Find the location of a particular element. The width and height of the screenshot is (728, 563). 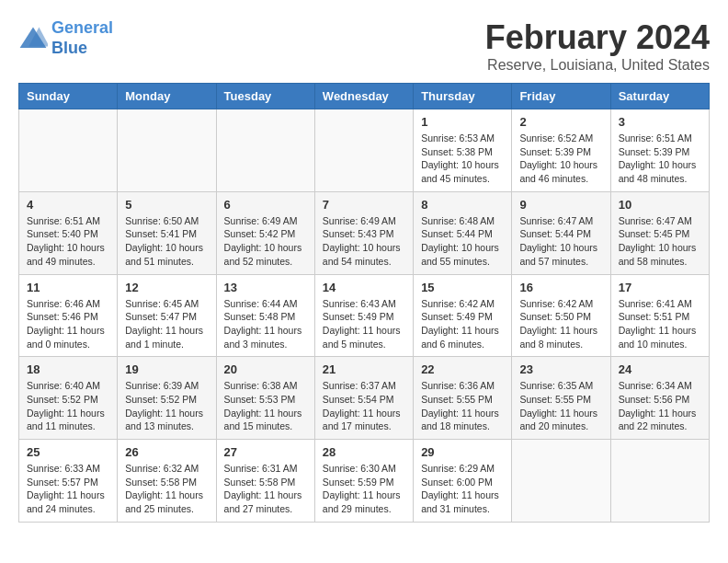

calendar-cell: 14Sunrise: 6:43 AMSunset: 5:49 PMDayligh… is located at coordinates (364, 316).